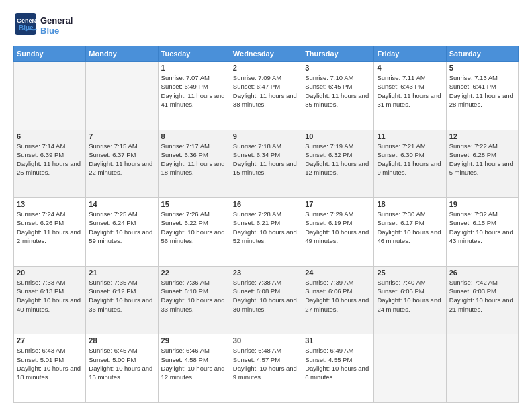 The width and height of the screenshot is (532, 411). Describe the element at coordinates (410, 227) in the screenshot. I see `day-info: Sunrise: 7:30 AMSunset: 6:17 PMDaylight:…` at that location.